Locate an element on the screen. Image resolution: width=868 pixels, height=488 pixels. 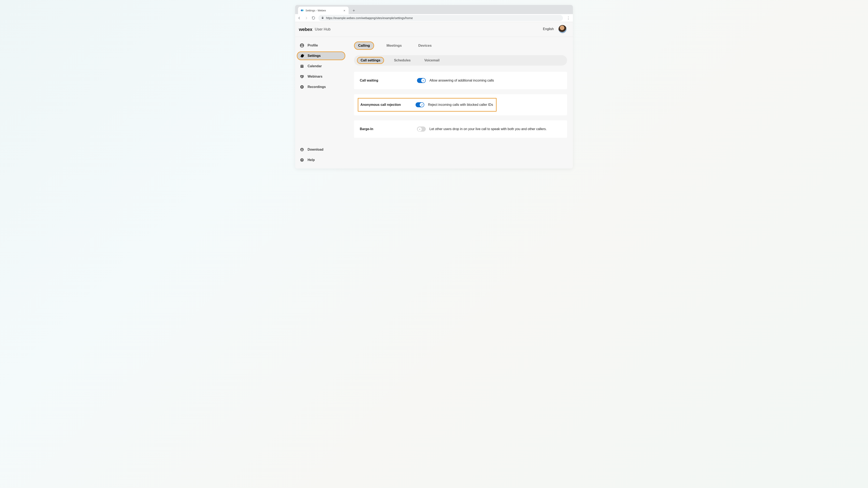
sidebar-item-download: Download is located at coordinates (321, 150).